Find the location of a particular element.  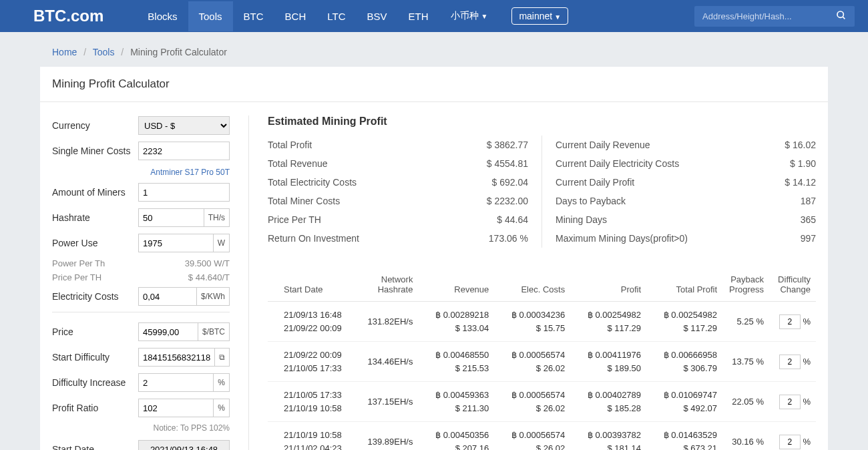

pct-unit: % is located at coordinates (221, 383).